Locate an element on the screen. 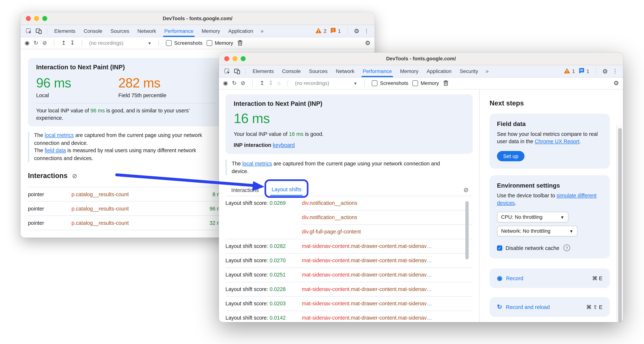 This screenshot has width=644, height=344. culprit-link: div.gf-full-page.gf-content is located at coordinates (388, 232).